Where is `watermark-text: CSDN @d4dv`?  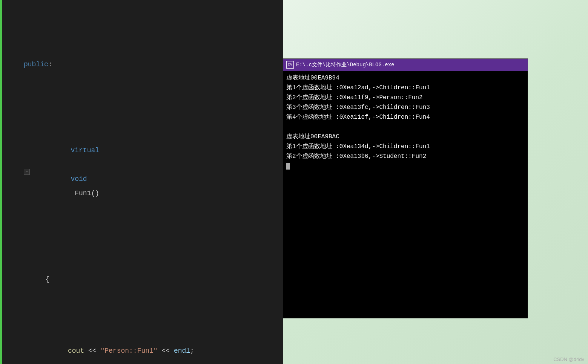
watermark-text: CSDN @d4dv is located at coordinates (569, 359).